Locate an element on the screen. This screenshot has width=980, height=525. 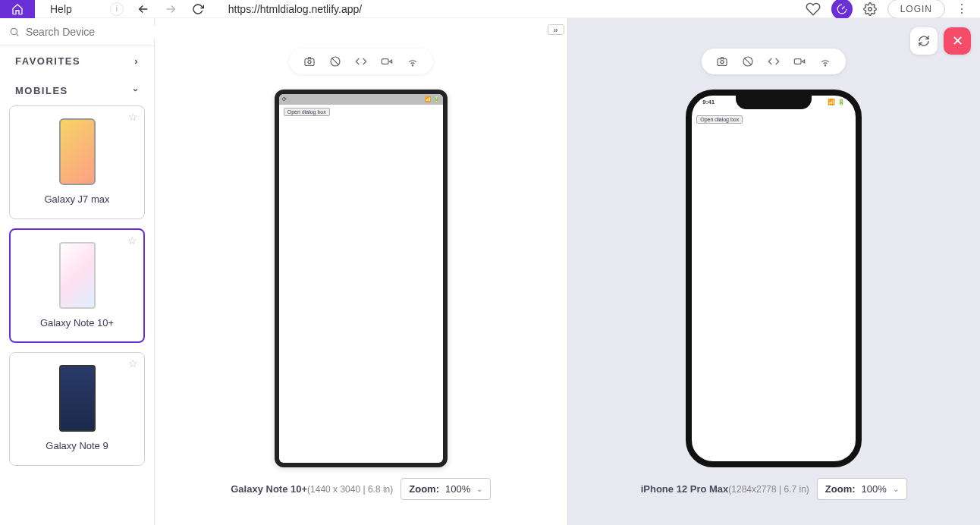
more-icon: ⋮ is located at coordinates (962, 9).